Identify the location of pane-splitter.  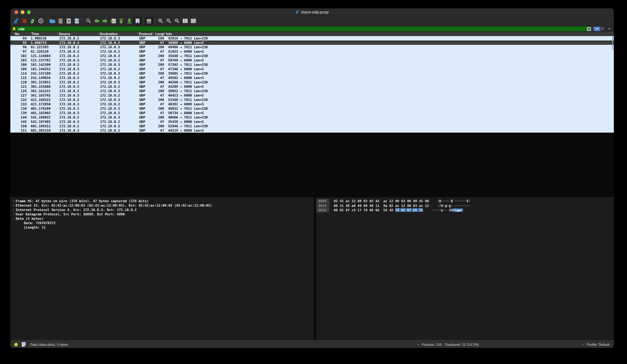
(315, 269).